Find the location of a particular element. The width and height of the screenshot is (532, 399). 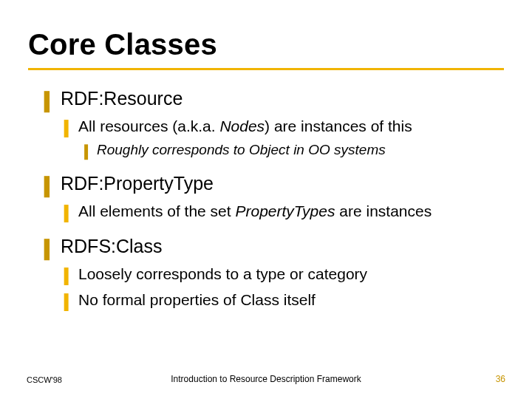

bullet-text: All resources (a.k.a. Nodes) are instanc… is located at coordinates (245, 126).